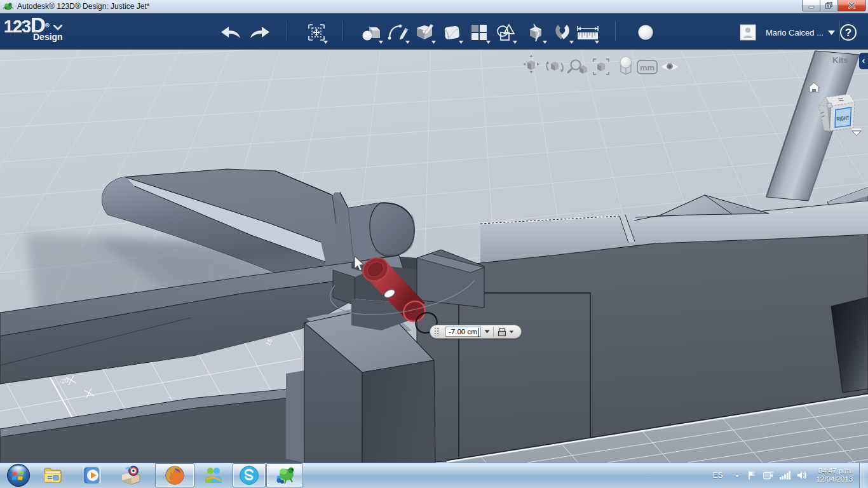 The image size is (868, 488). I want to click on combine-icon, so click(506, 32).